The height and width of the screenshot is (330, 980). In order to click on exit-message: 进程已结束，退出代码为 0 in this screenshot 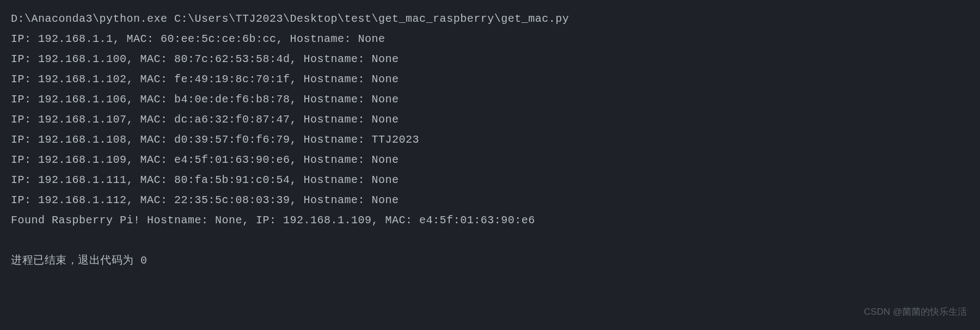, I will do `click(490, 260)`.